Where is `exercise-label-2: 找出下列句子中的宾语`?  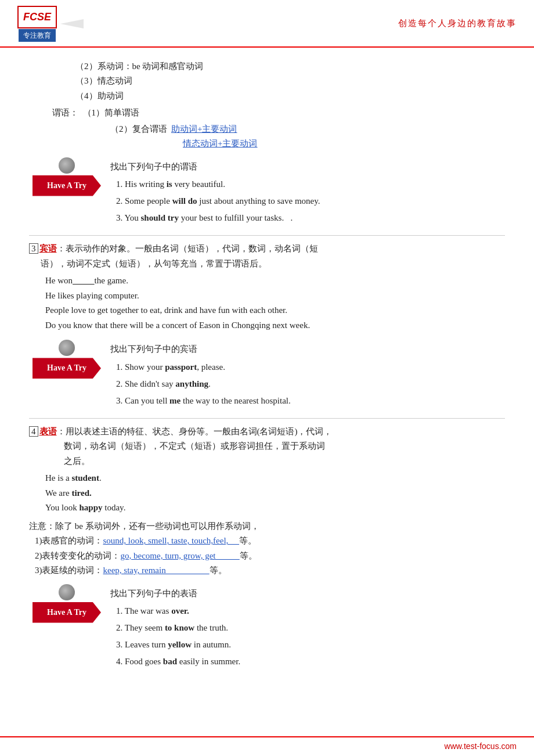 exercise-label-2: 找出下列句子中的宾语 is located at coordinates (308, 350).